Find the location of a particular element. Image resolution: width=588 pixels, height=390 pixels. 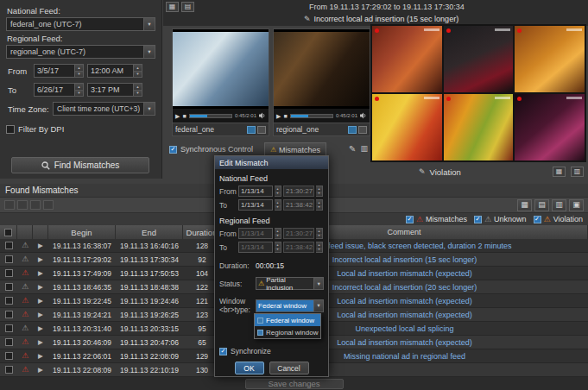

regional-feed-select: regional_one (UTC-7) is located at coordinates (81, 52).